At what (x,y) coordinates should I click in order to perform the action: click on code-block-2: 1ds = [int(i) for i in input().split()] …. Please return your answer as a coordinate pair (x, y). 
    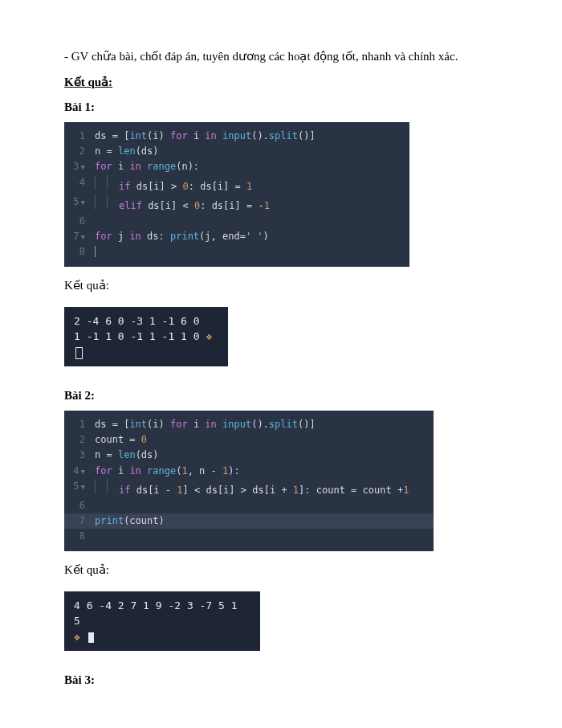
    Looking at the image, I should click on (249, 481).